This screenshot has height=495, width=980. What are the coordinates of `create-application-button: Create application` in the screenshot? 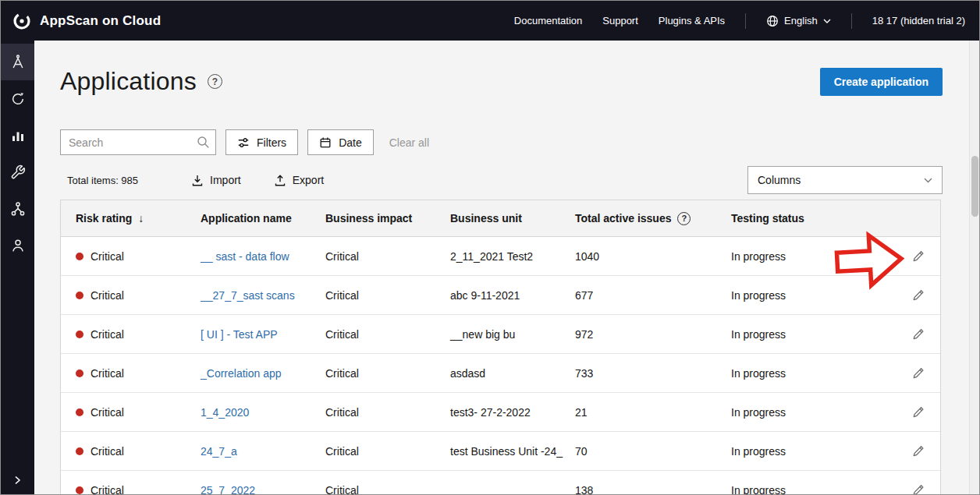 It's located at (882, 82).